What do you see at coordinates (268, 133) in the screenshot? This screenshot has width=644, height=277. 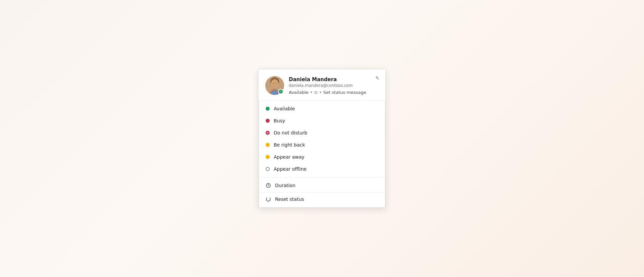 I see `dot-dnd-icon` at bounding box center [268, 133].